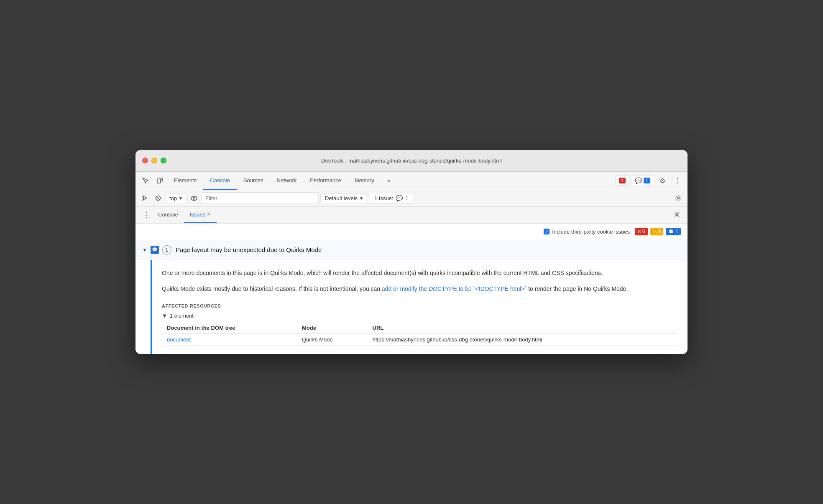  What do you see at coordinates (658, 232) in the screenshot?
I see `issue-counts: ✕ 0 ⚠ 0 💬 1` at bounding box center [658, 232].